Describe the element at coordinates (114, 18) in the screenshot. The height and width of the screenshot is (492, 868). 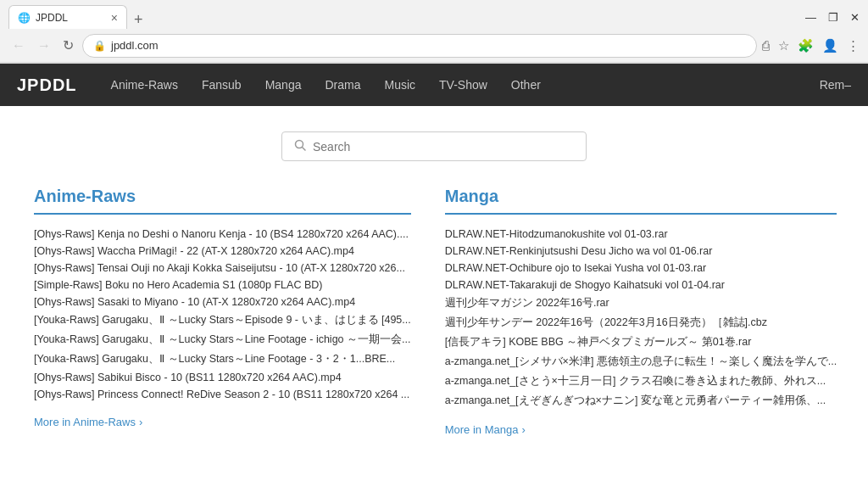
I see `tab-close-button: ×` at that location.